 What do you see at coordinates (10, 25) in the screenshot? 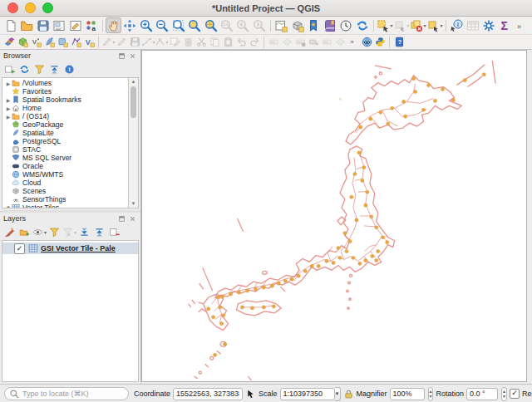
I see `new-project-button` at bounding box center [10, 25].